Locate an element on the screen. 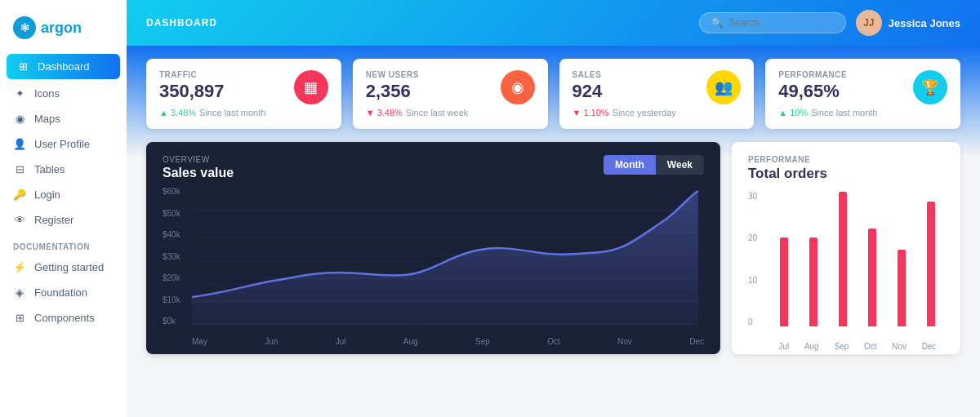 The image size is (980, 417). page-title: DASHBOARD is located at coordinates (181, 23).